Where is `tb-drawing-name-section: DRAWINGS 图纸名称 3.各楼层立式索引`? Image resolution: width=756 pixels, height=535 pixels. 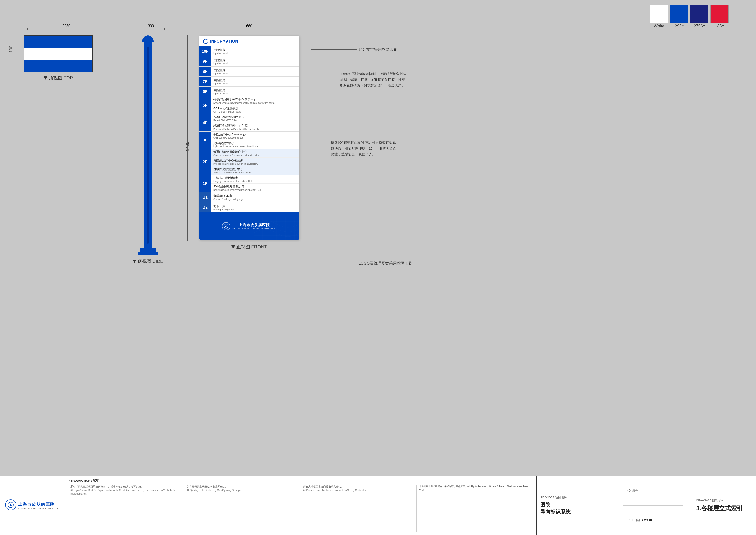
tb-drawing-name-section: DRAWINGS 图纸名称 3.各楼层立式索引 is located at coordinates (719, 505).